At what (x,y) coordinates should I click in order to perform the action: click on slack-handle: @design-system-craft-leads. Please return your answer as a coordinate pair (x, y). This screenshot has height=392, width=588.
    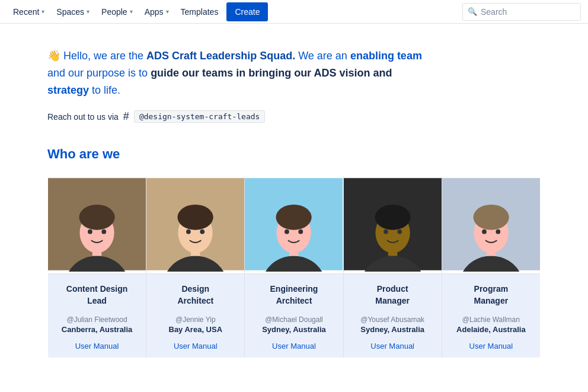
    Looking at the image, I should click on (200, 116).